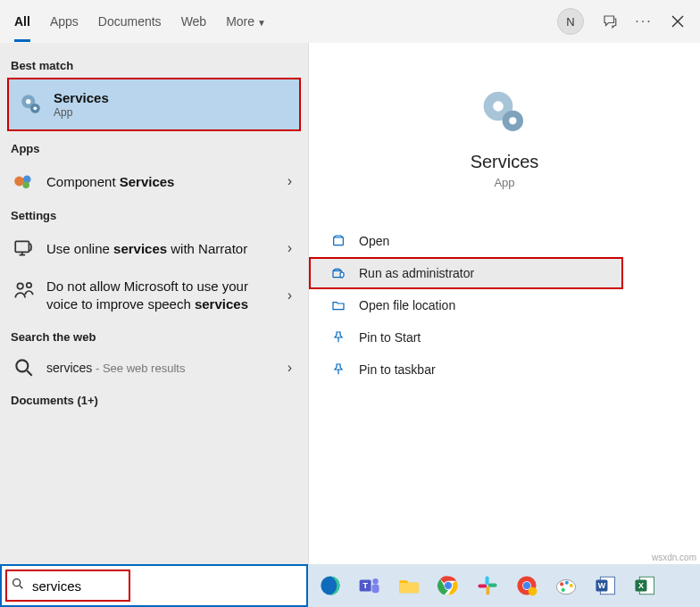  Describe the element at coordinates (338, 241) in the screenshot. I see `open-icon` at that location.